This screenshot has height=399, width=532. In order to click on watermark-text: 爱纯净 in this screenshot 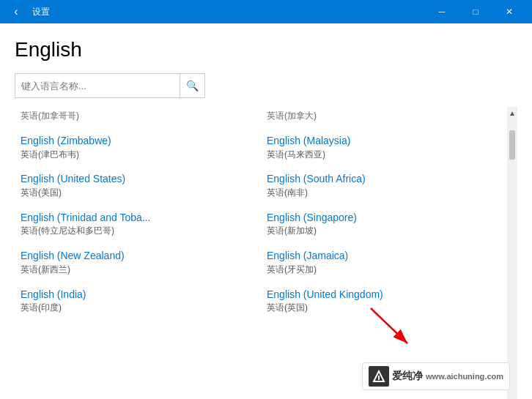, I will do `click(407, 376)`.